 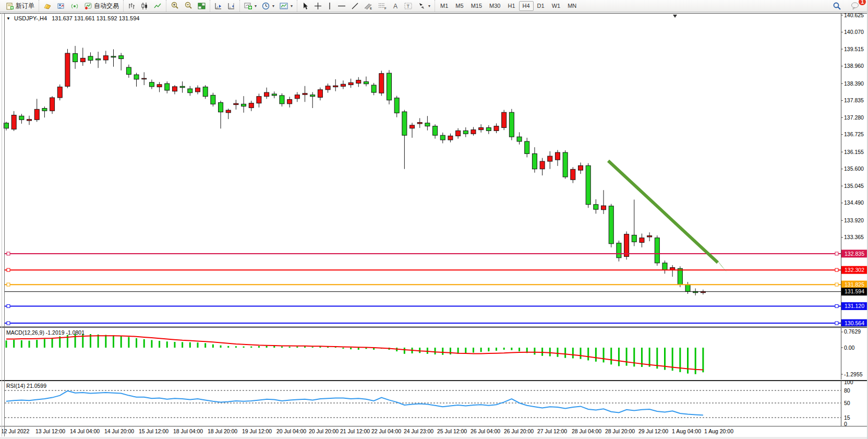 What do you see at coordinates (477, 6) in the screenshot?
I see `timeframe-m15: M15` at bounding box center [477, 6].